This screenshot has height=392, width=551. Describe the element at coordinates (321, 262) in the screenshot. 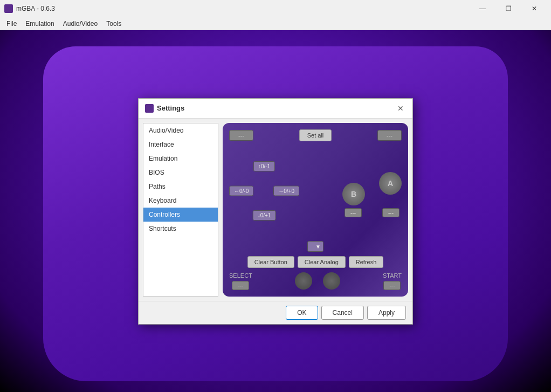

I see `clear-analog-button: Clear Analog` at that location.